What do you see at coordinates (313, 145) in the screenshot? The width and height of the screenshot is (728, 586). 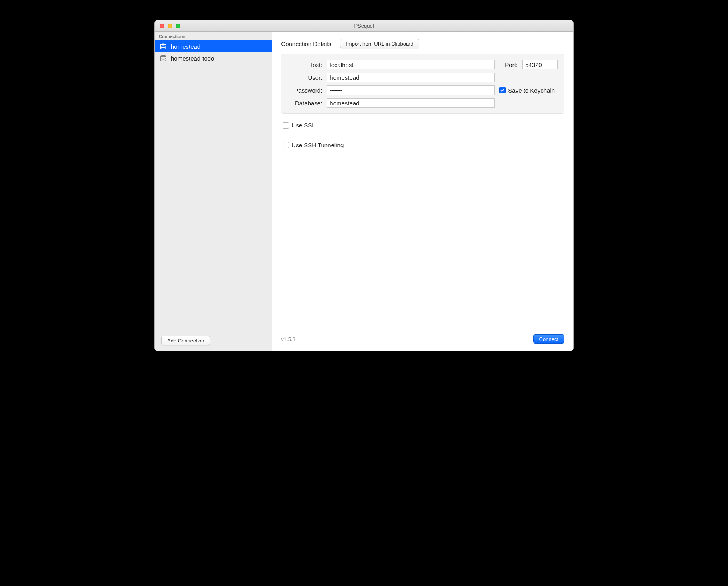 I see `use-ssh-checkbox: Use SSH Tunneling` at bounding box center [313, 145].